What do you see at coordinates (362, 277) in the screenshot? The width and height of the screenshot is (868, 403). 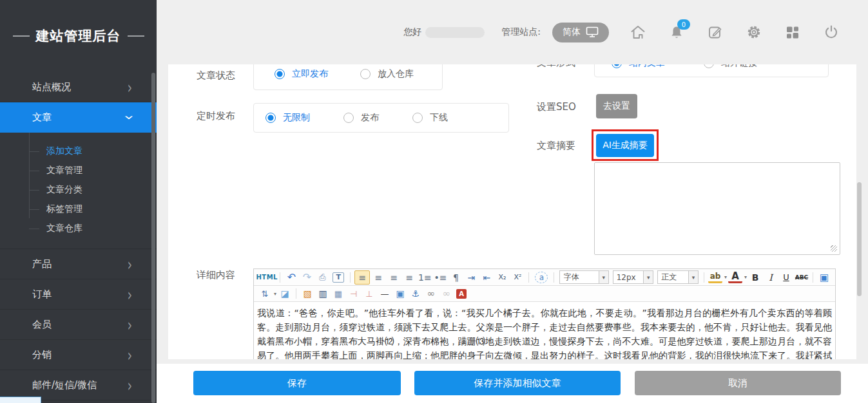 I see `align-left-icon: ≡` at bounding box center [362, 277].